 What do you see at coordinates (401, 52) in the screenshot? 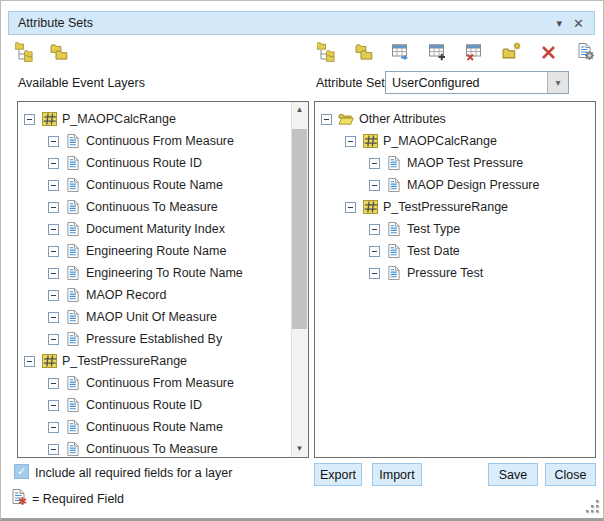
I see `table-export-icon` at bounding box center [401, 52].